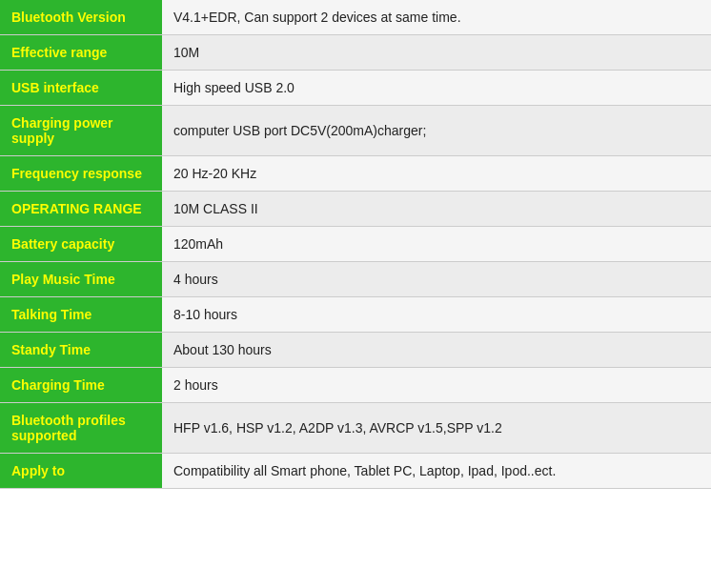 This screenshot has height=588, width=711. Describe the element at coordinates (81, 173) in the screenshot. I see `spec-label-frequency-response: Frequency response` at that location.